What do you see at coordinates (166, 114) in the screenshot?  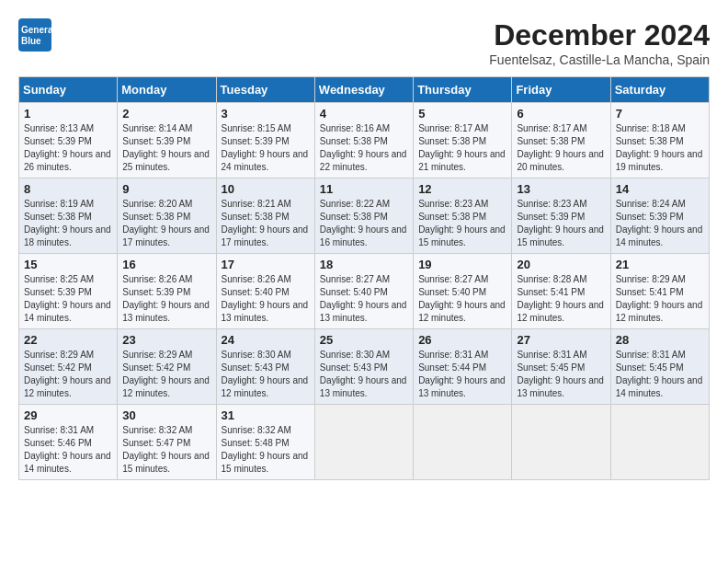 I see `day-number: 2` at bounding box center [166, 114].